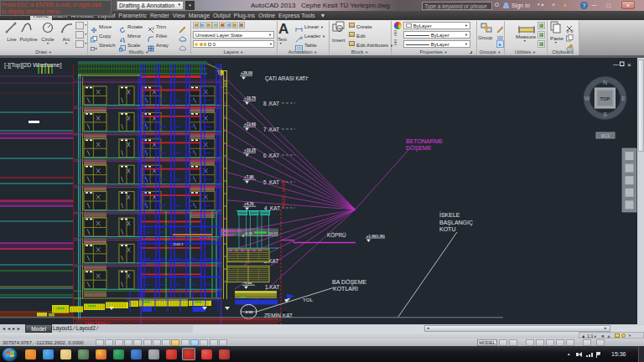 This screenshot has height=362, width=644. What do you see at coordinates (605, 99) in the screenshot?
I see `svg-text: TOP` at bounding box center [605, 99].